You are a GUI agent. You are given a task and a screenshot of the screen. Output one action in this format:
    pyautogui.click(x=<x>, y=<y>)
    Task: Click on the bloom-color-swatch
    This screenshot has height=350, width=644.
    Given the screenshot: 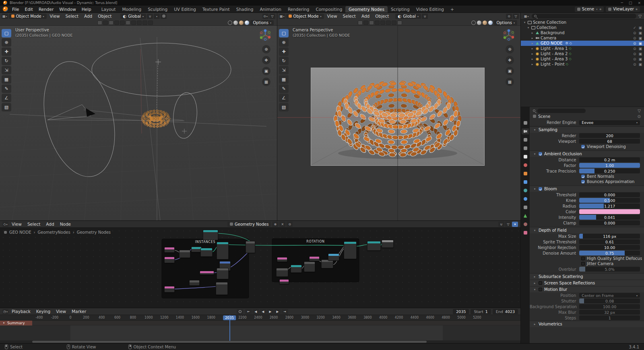 What is the action you would take?
    pyautogui.click(x=609, y=212)
    